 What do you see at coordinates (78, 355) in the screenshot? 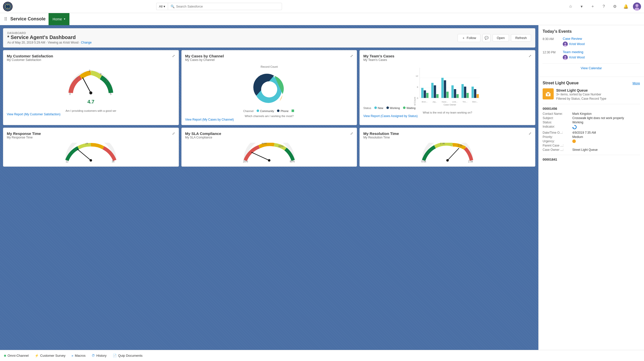
I see `macros-item: » Macros` at bounding box center [78, 355].